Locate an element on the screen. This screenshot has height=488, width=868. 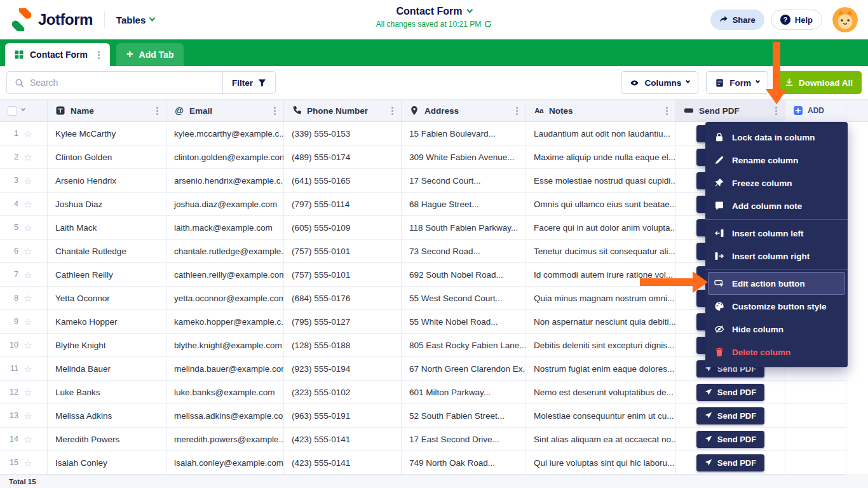
cell-notes: Laudantium aut odit non laudantiu... is located at coordinates (601, 133).